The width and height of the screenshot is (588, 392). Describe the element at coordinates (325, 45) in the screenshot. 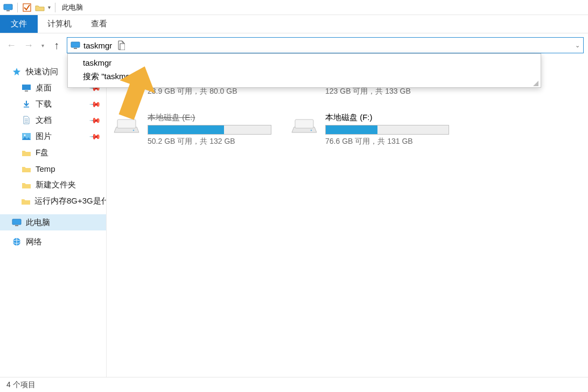

I see `address-bar: taskmgr ⌄ taskmgr 搜索 "taskmgr"` at that location.